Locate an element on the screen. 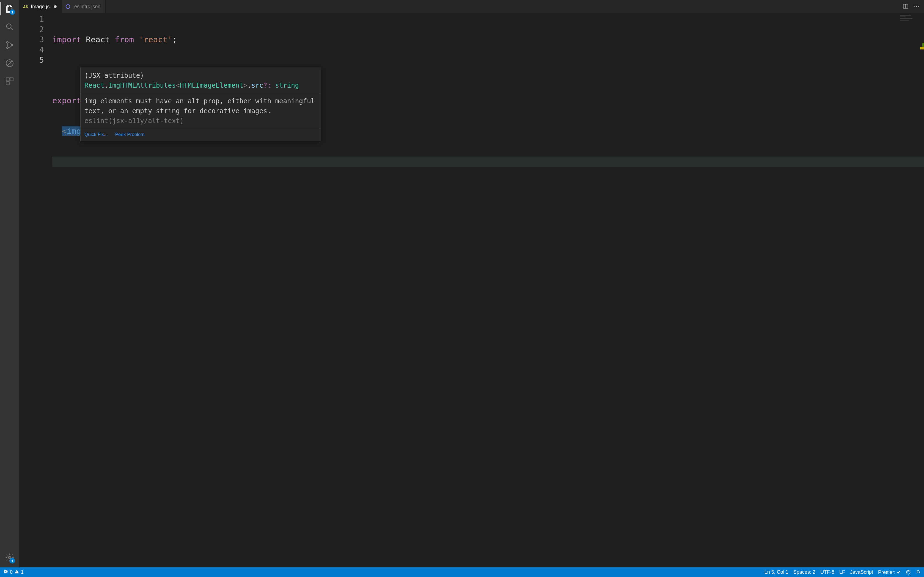 This screenshot has width=924, height=577. split-editor-icon is located at coordinates (906, 6).